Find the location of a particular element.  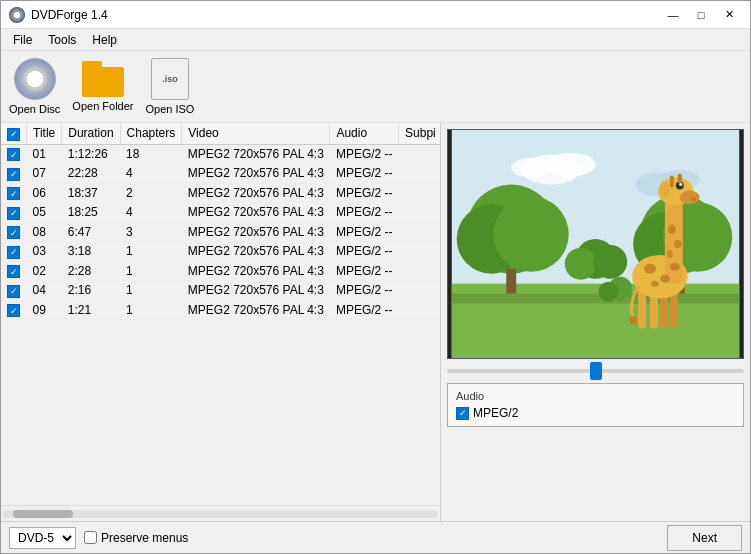

preserve-checkbox-input is located at coordinates (90, 538).